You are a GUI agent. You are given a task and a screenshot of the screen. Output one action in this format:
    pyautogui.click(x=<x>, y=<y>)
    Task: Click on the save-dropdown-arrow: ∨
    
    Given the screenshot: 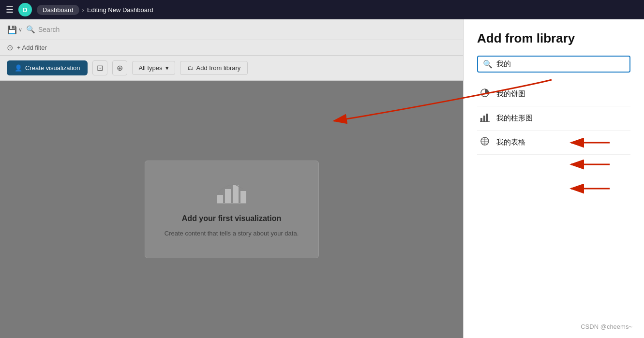 What is the action you would take?
    pyautogui.click(x=20, y=30)
    